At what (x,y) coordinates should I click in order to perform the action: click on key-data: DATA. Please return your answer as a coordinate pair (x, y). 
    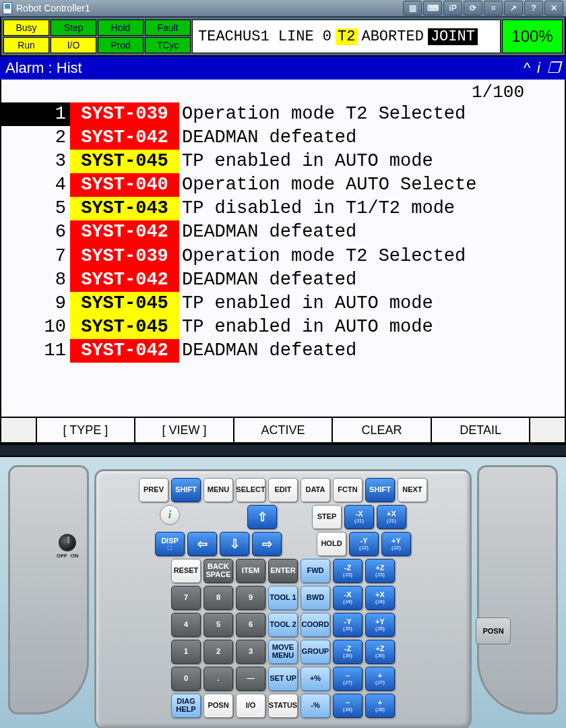
    Looking at the image, I should click on (315, 490).